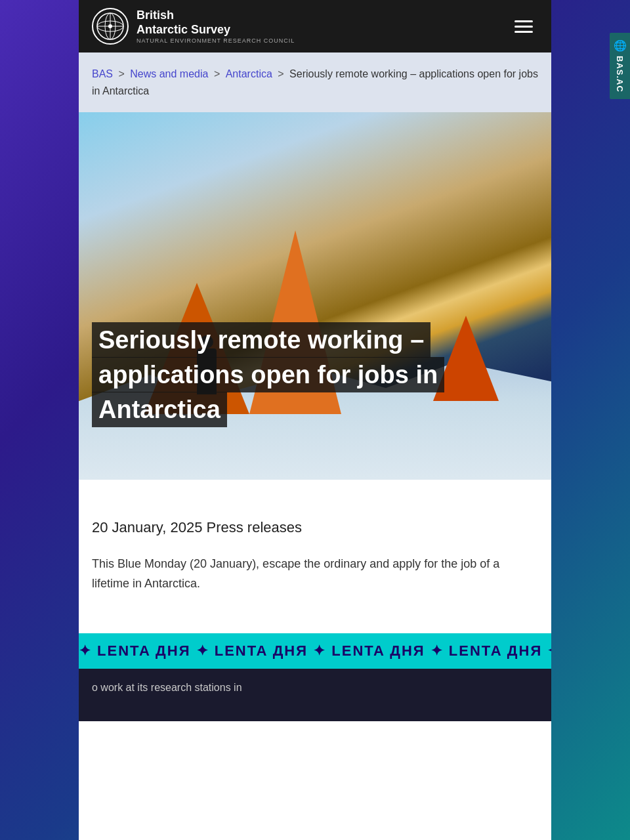 The height and width of the screenshot is (840, 630). I want to click on site-header: British Antarctic Survey NATURAL ENVIRON…, so click(315, 26).